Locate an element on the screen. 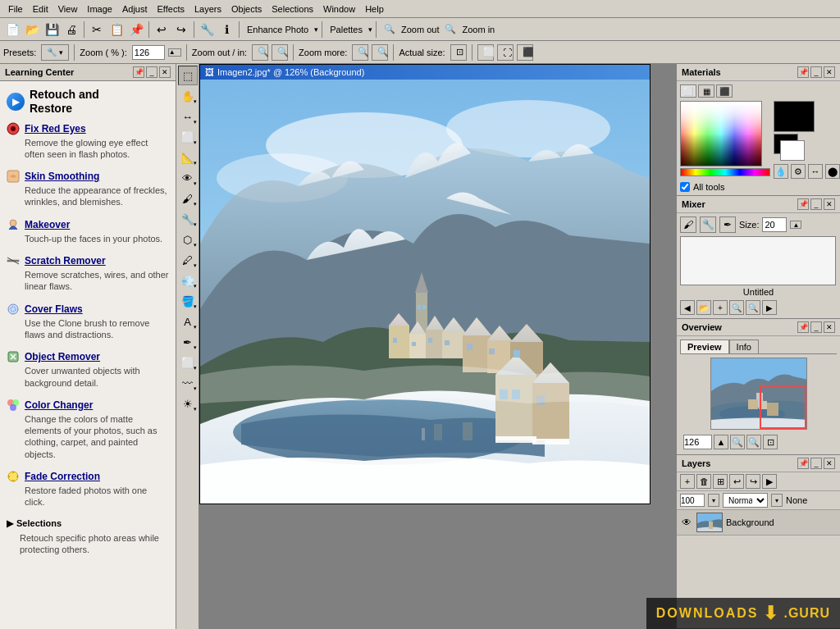 The width and height of the screenshot is (840, 629). crop-tool: ⬜ is located at coordinates (188, 137).